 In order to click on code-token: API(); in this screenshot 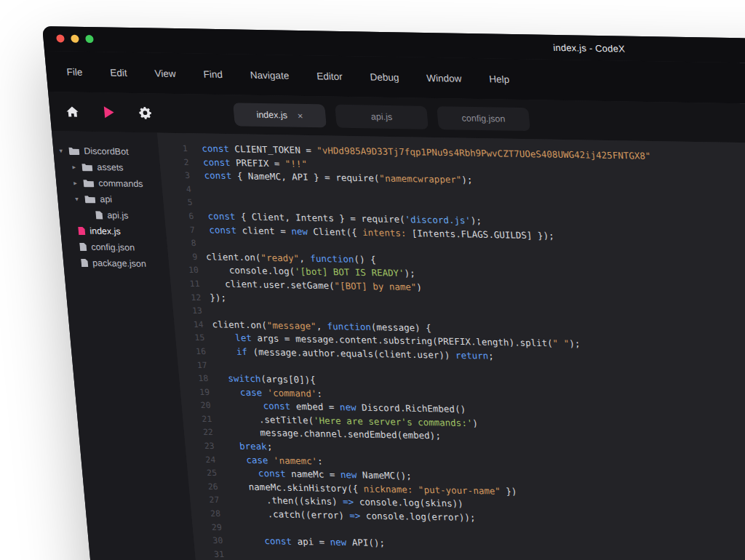, I will do `click(368, 543)`.